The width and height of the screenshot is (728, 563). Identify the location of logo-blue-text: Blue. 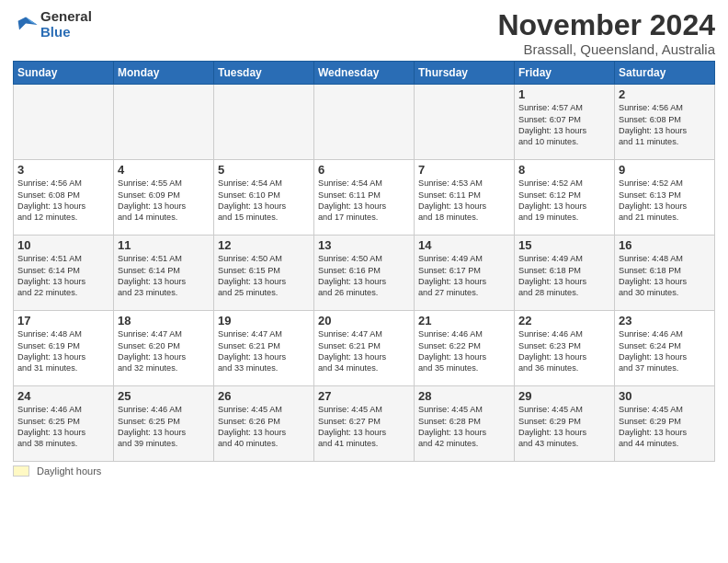
(66, 33).